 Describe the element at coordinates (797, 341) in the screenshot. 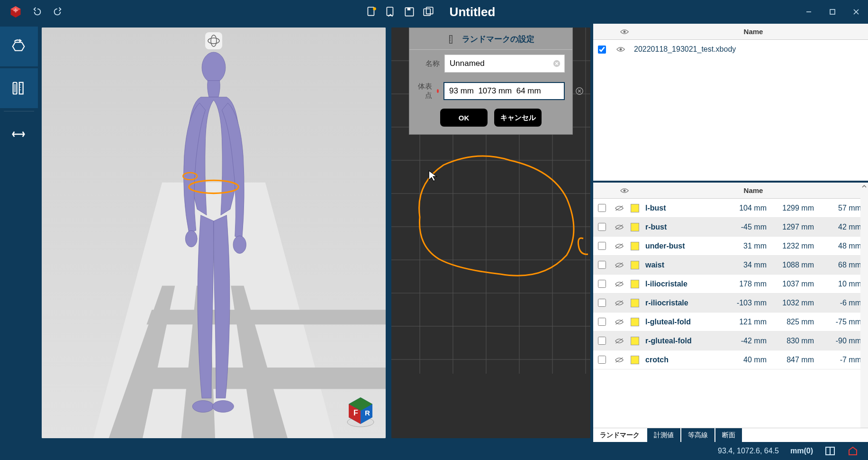

I see `landmark-y: 830 mm` at that location.